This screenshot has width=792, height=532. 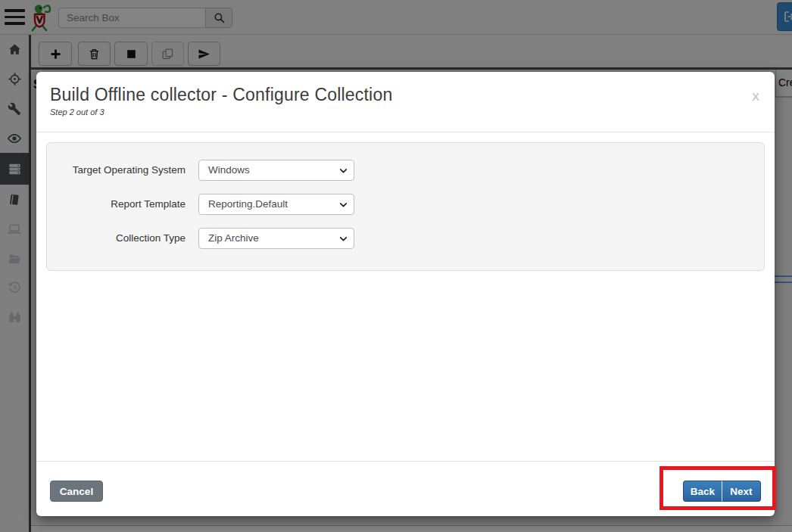 What do you see at coordinates (406, 102) in the screenshot?
I see `modal-header: Build Offline collector - Configure Coll…` at bounding box center [406, 102].